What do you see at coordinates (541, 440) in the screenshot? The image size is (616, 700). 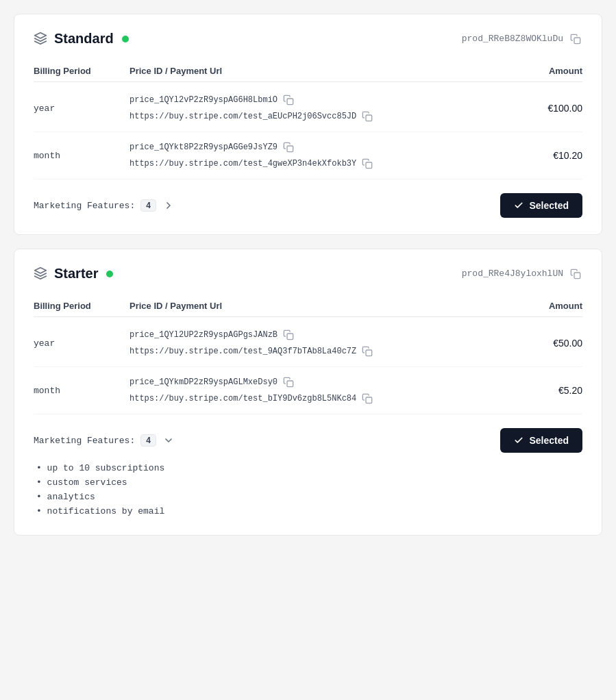 I see `selected-button-1: Selected` at bounding box center [541, 440].